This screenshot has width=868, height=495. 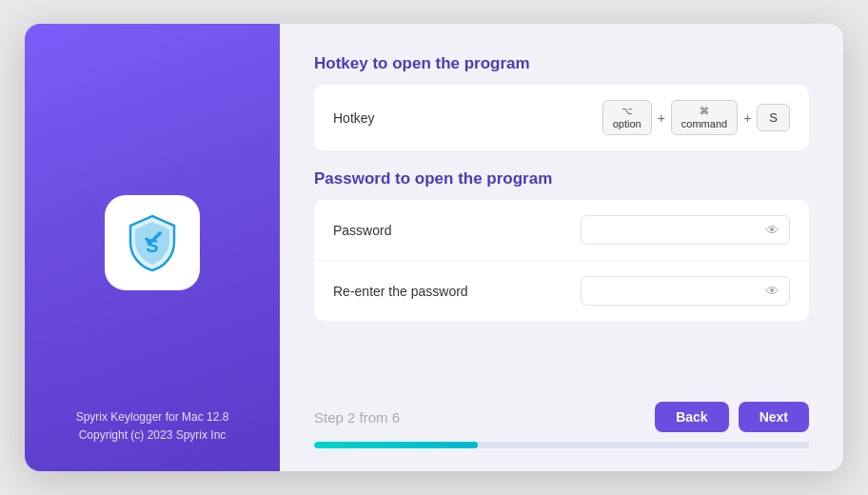 I want to click on svg-text: S, so click(x=152, y=246).